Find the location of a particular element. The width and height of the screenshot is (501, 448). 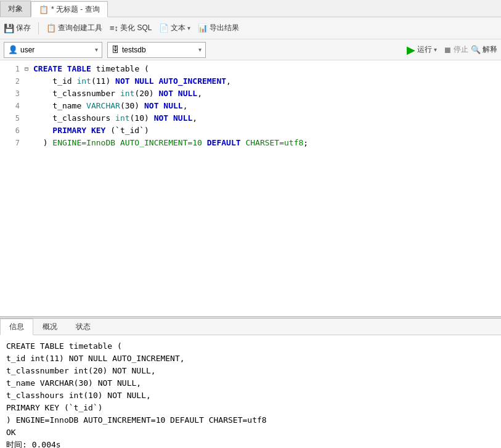

code-token: (20) is located at coordinates (147, 94).